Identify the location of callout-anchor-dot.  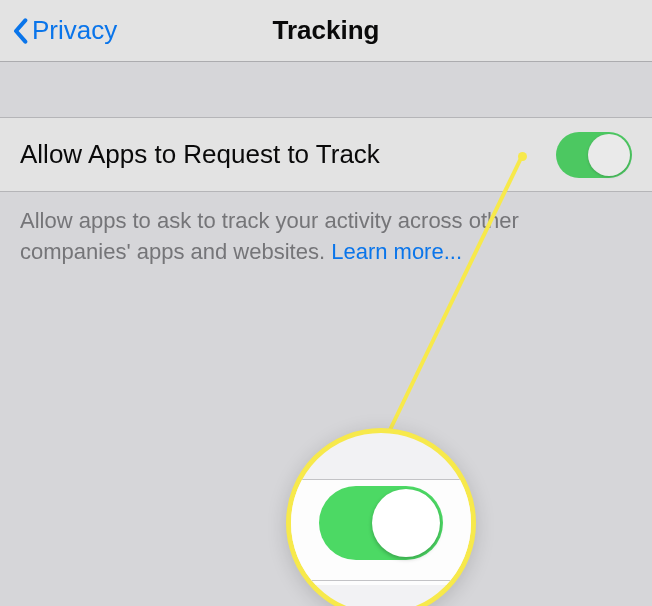
(522, 156).